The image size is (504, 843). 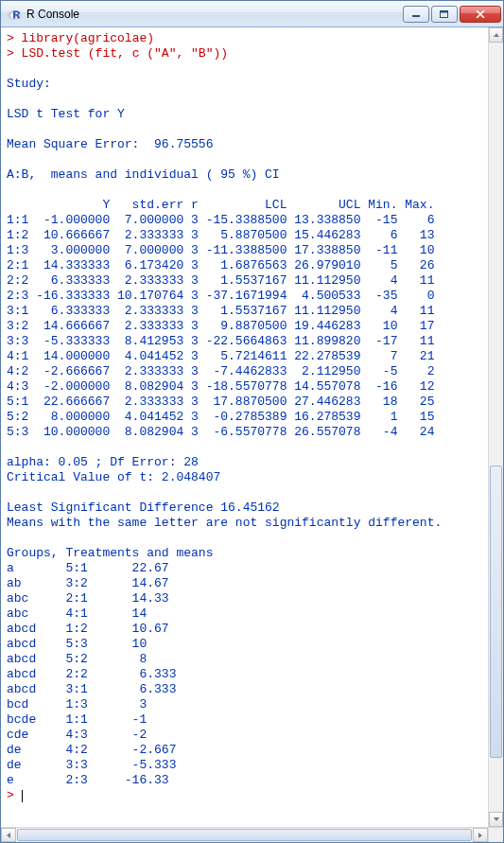 I want to click on minimize-button, so click(x=416, y=14).